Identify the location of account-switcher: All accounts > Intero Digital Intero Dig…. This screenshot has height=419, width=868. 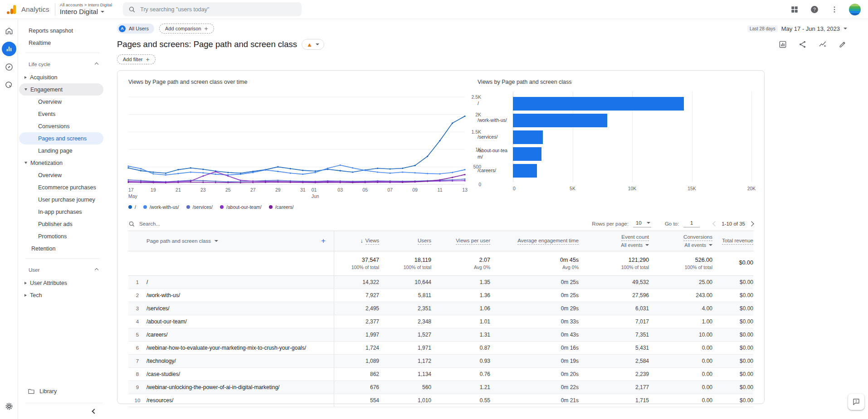
(86, 9).